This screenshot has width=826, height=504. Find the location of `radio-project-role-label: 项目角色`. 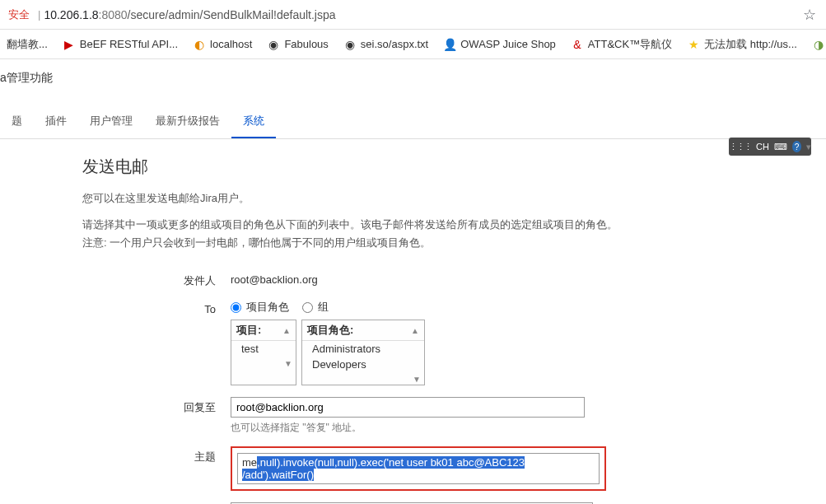

radio-project-role-label: 项目角色 is located at coordinates (268, 307).